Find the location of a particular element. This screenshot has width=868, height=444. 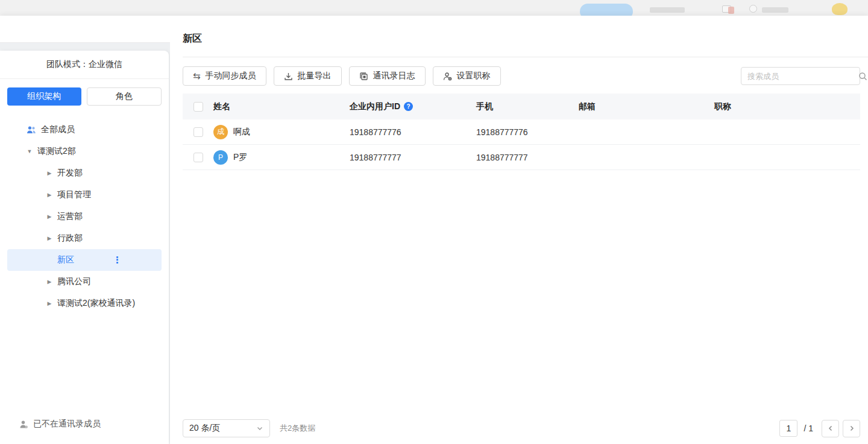

table-header-row: 姓名 企业内用户ID ? 手机 邮箱 职称 is located at coordinates (521, 106).